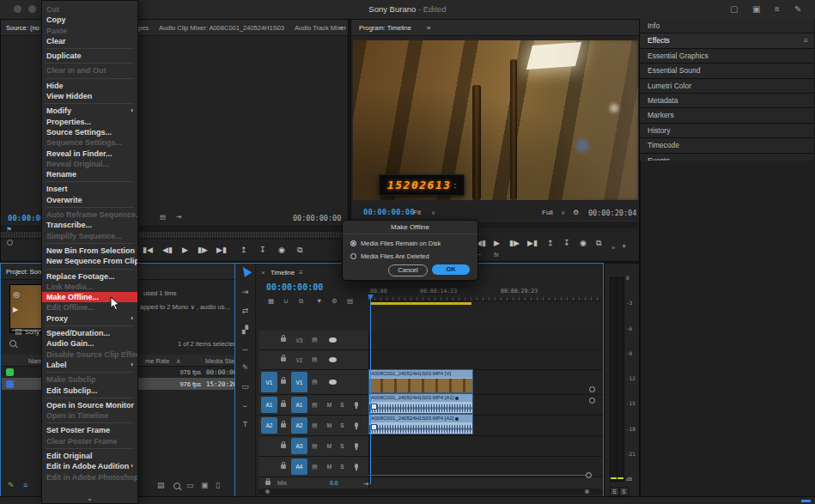  Describe the element at coordinates (89, 236) in the screenshot. I see `context-menu-item: Simplify Sequence... ›` at that location.